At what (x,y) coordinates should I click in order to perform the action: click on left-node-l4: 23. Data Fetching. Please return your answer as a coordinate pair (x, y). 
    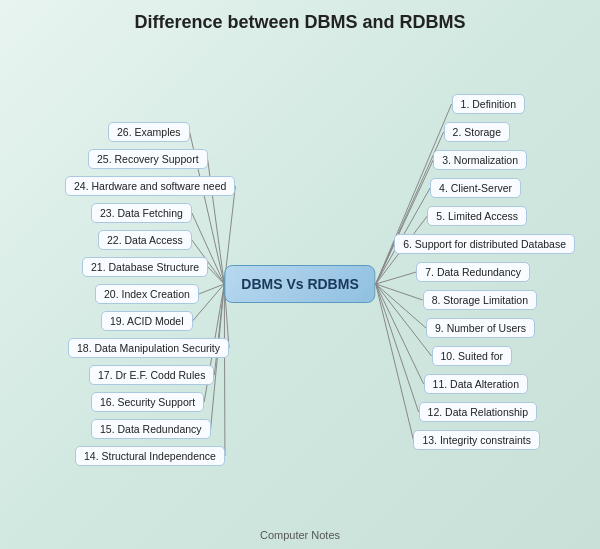
    Looking at the image, I should click on (142, 213).